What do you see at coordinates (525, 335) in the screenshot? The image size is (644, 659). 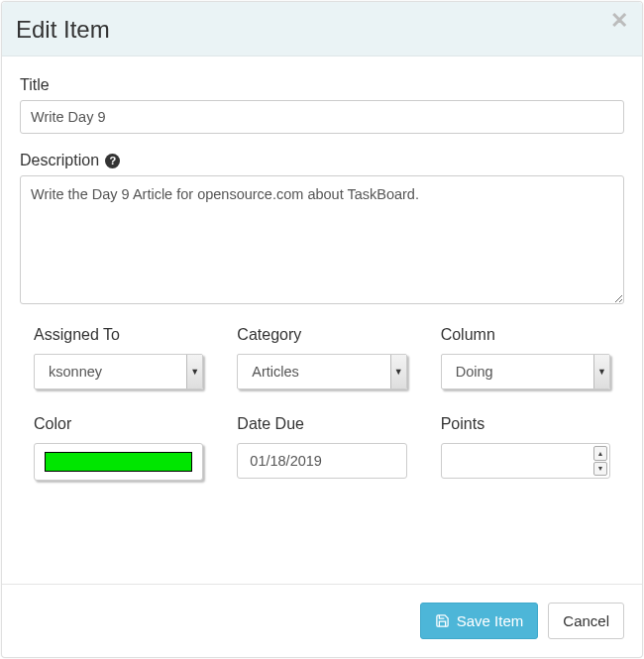 I see `column-label: Column` at bounding box center [525, 335].